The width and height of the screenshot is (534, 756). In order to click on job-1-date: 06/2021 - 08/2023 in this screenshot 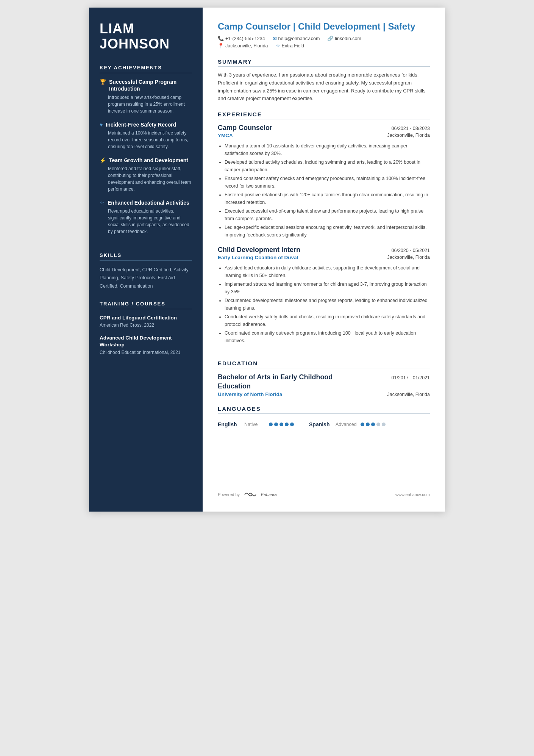, I will do `click(411, 128)`.